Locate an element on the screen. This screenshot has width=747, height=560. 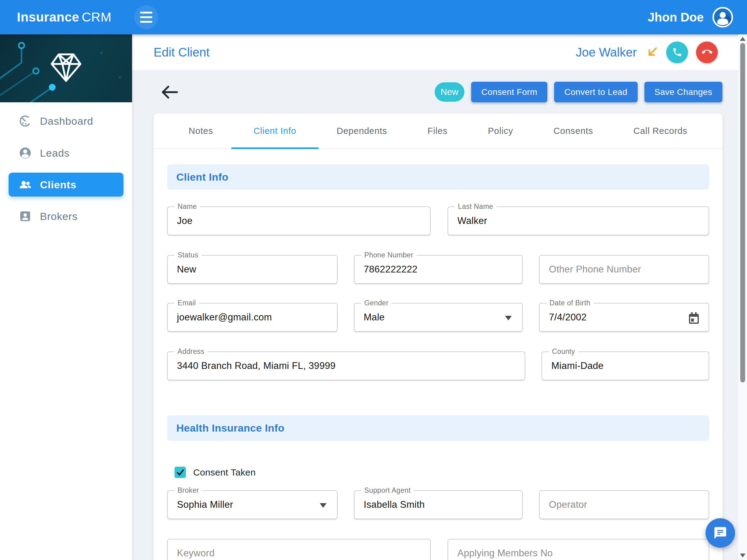
tab-dependents: Dependents is located at coordinates (362, 131).